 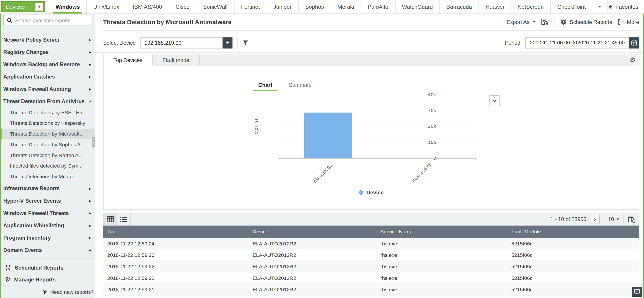 I want to click on gridline, so click(x=377, y=111).